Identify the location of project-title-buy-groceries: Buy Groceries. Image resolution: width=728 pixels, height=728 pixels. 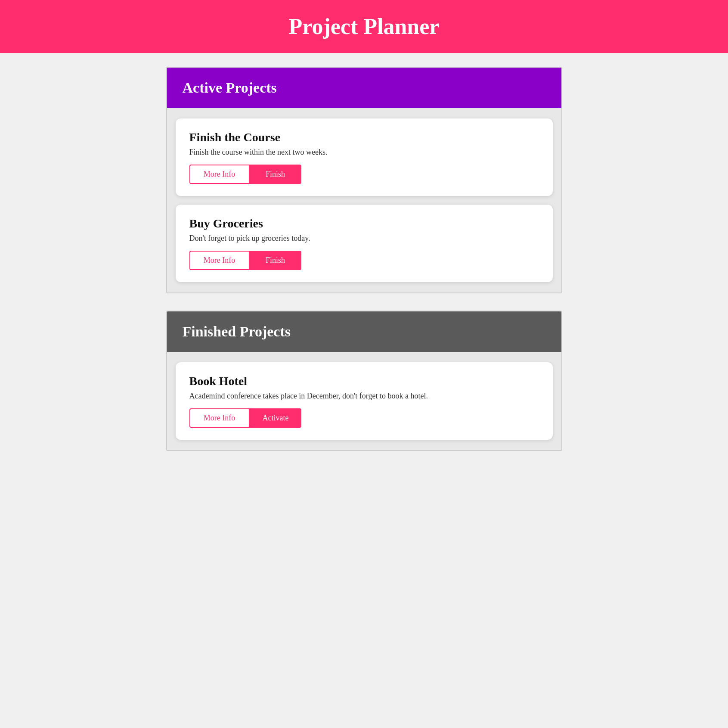
(364, 224).